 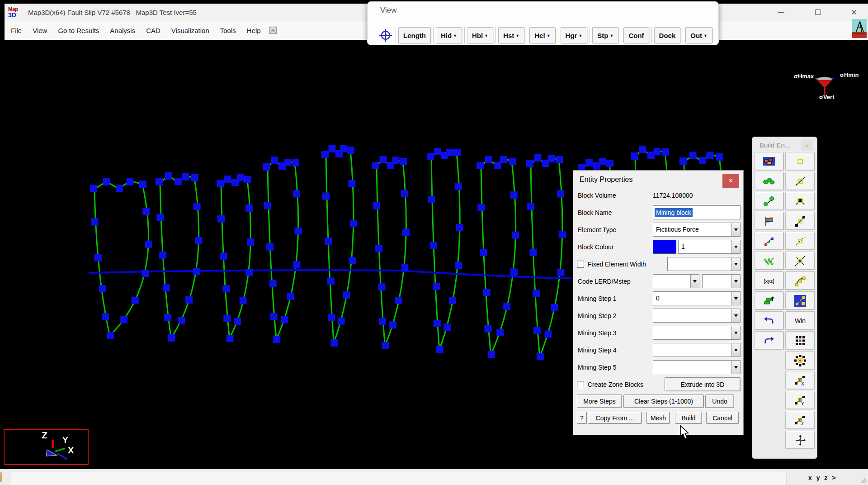 What do you see at coordinates (123, 31) in the screenshot?
I see `menu-item: Analysis` at bounding box center [123, 31].